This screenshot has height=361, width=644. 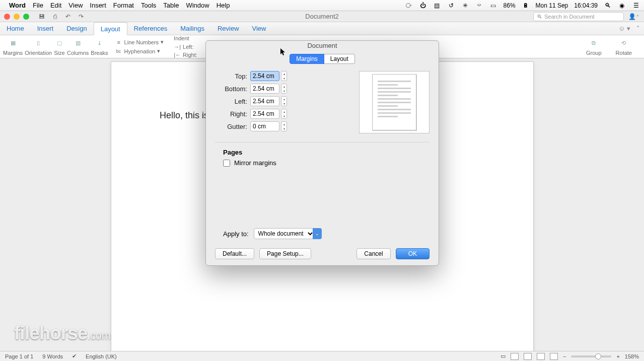 I want to click on menu-tools: Tools, so click(x=149, y=5).